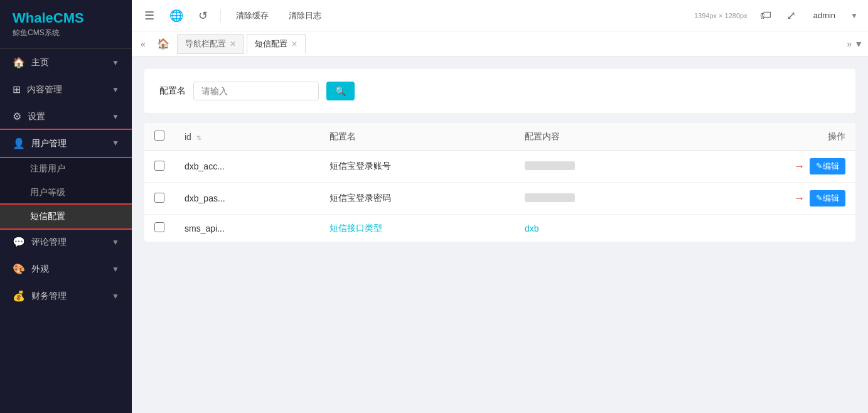 Image resolution: width=868 pixels, height=413 pixels. What do you see at coordinates (40, 63) in the screenshot?
I see `sidebar-item-home-label: 主页` at bounding box center [40, 63].